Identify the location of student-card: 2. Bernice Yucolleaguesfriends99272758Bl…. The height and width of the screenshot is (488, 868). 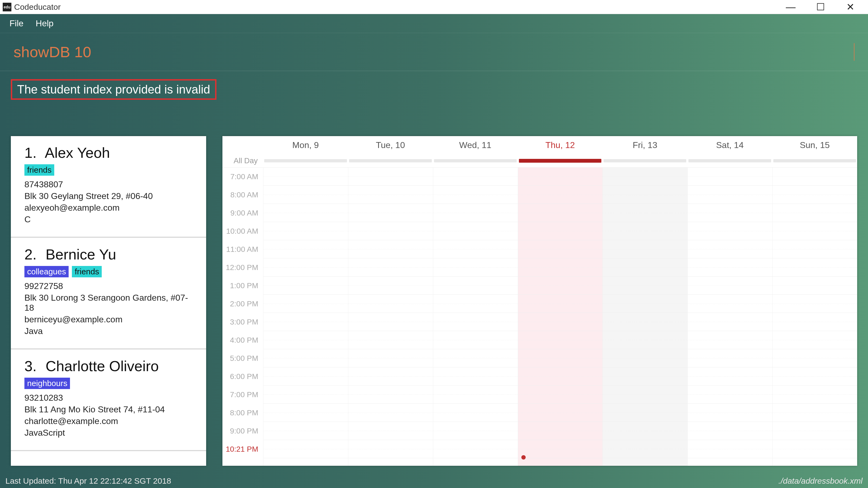
(108, 294).